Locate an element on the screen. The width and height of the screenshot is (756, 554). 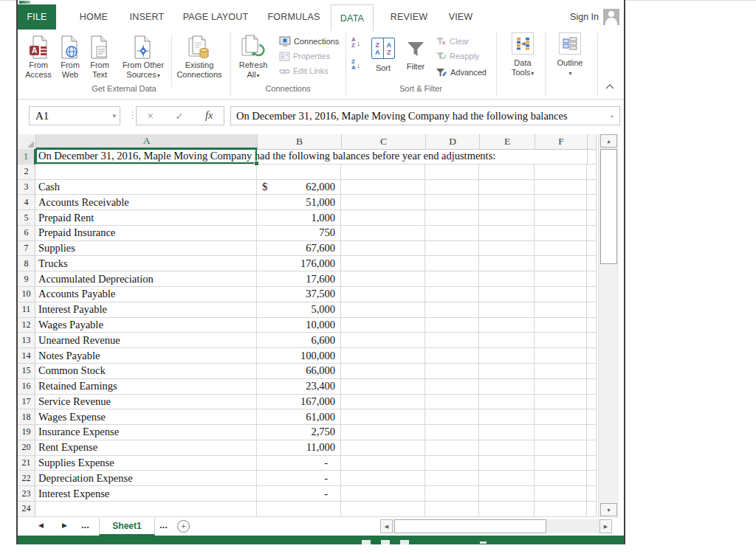
tab-page-layout: PAGE LAYOUT is located at coordinates (216, 17).